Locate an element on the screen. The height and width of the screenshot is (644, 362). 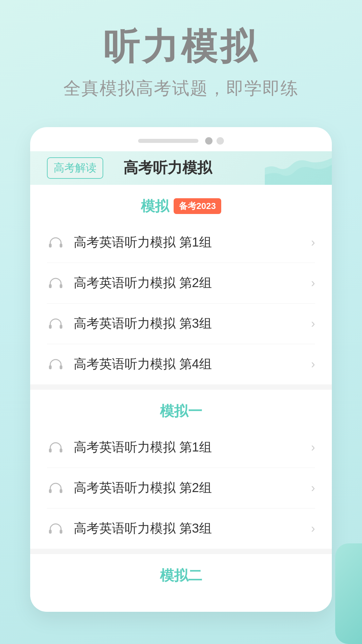
list-item-text-2-2: 高考英语听力模拟 第2组 is located at coordinates (192, 488).